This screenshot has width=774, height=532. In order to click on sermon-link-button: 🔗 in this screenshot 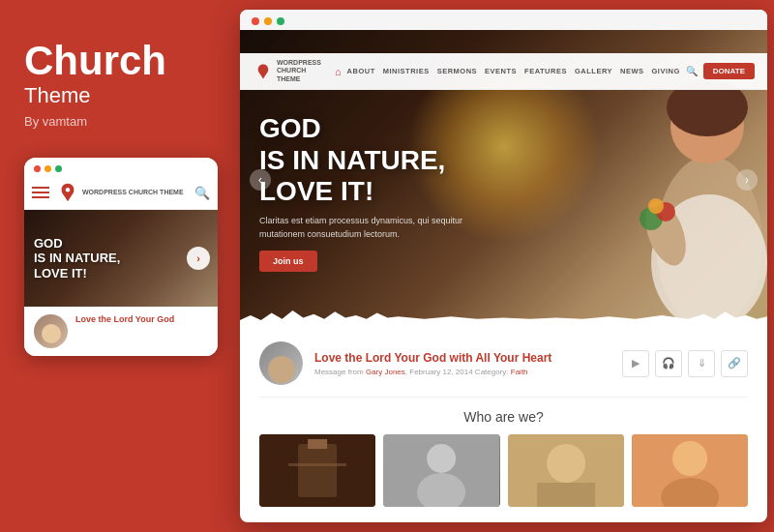, I will do `click(734, 364)`.